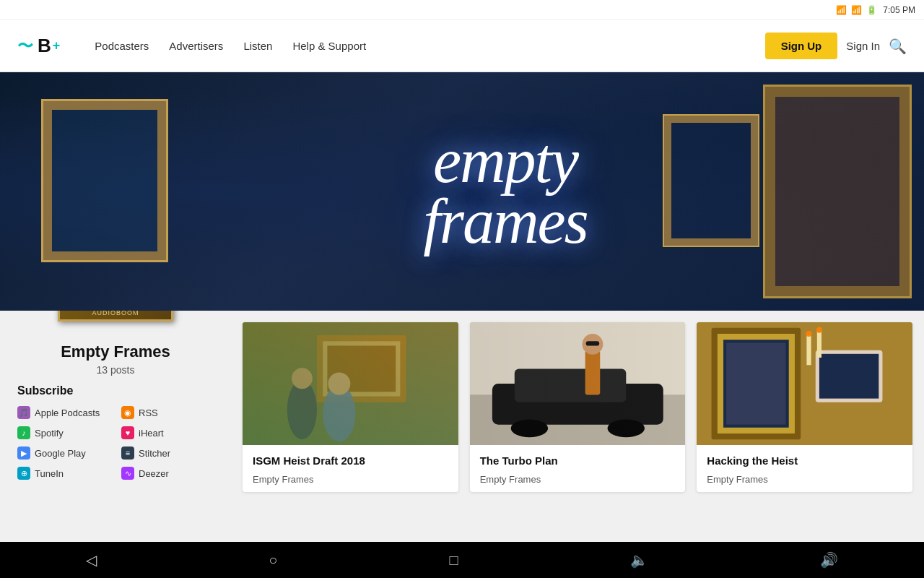  Describe the element at coordinates (154, 454) in the screenshot. I see `stitcher-label: Stitcher` at that location.